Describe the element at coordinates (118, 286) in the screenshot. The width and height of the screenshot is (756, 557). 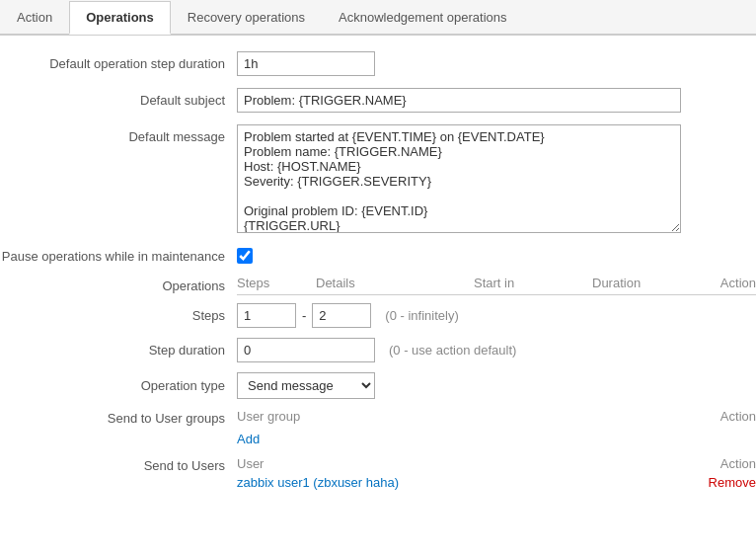
I see `operations-label: Operations` at that location.